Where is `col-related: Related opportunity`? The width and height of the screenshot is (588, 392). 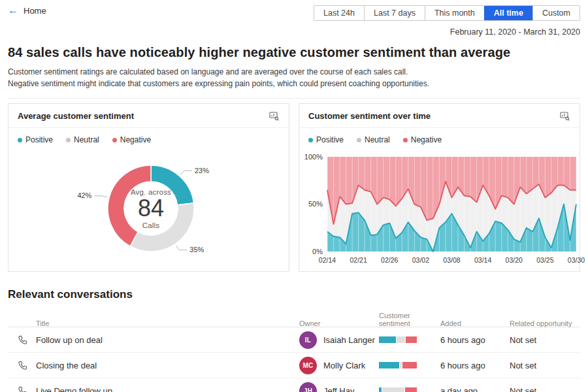
col-related: Related opportunity is located at coordinates (545, 323).